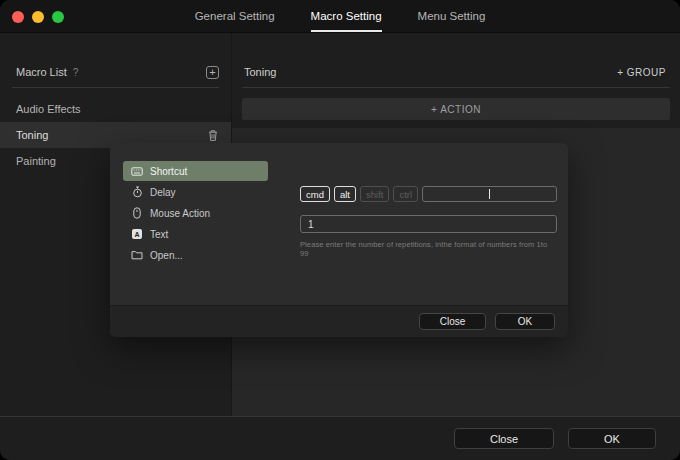 This screenshot has width=680, height=460. I want to click on panel-title: Toning, so click(260, 72).